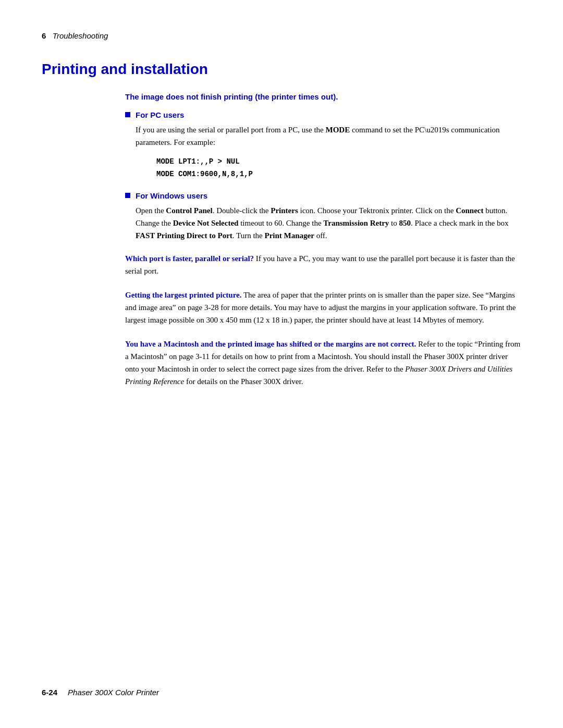 This screenshot has height=728, width=563. Describe the element at coordinates (160, 115) in the screenshot. I see `pc-users-title: For PC users` at that location.